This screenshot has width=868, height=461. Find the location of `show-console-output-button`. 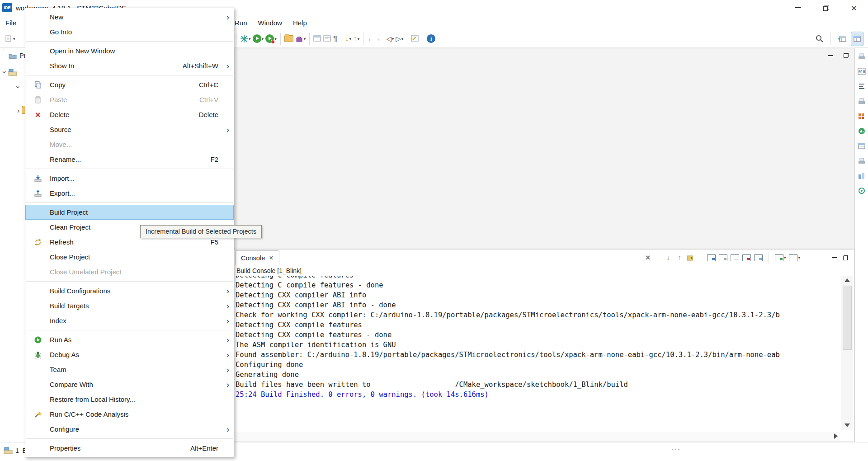

show-console-output-button is located at coordinates (712, 258).